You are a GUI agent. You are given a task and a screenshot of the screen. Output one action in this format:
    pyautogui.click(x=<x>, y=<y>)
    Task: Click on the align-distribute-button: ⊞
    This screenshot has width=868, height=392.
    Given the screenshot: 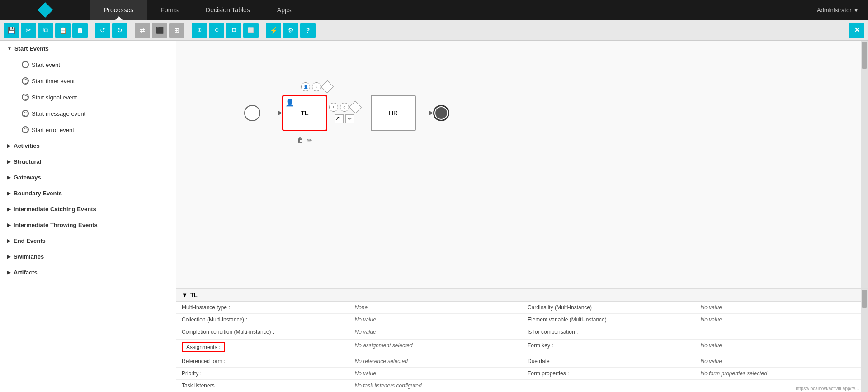 What is the action you would take?
    pyautogui.click(x=177, y=30)
    